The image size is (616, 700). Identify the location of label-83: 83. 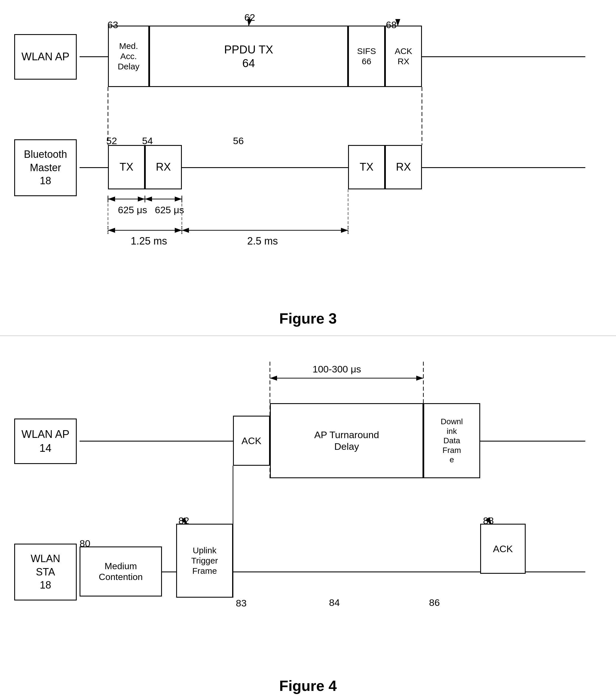
(241, 603).